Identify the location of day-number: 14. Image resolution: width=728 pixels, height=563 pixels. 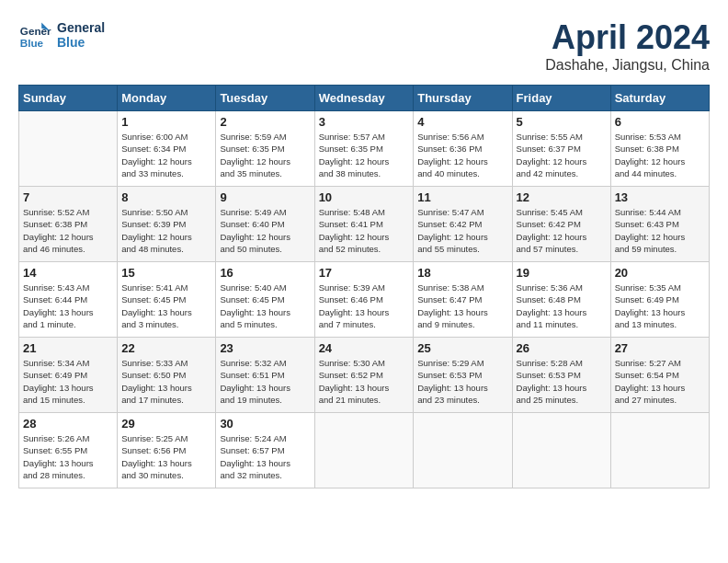
(68, 272).